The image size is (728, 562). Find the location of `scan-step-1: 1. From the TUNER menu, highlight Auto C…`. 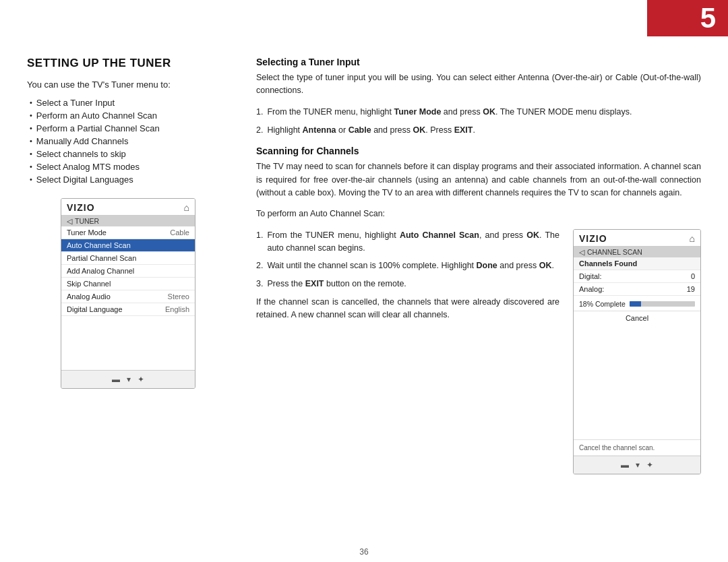

scan-step-1: 1. From the TUNER menu, highlight Auto C… is located at coordinates (408, 242).